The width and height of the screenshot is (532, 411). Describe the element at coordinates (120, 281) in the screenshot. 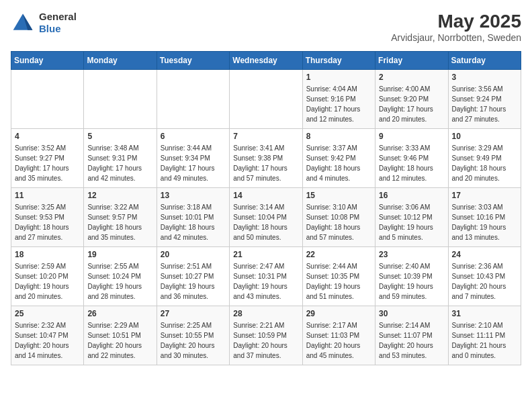

I see `day-info: Sunrise: 2:55 AM Sunset: 10:24 PM Daylig…` at that location.